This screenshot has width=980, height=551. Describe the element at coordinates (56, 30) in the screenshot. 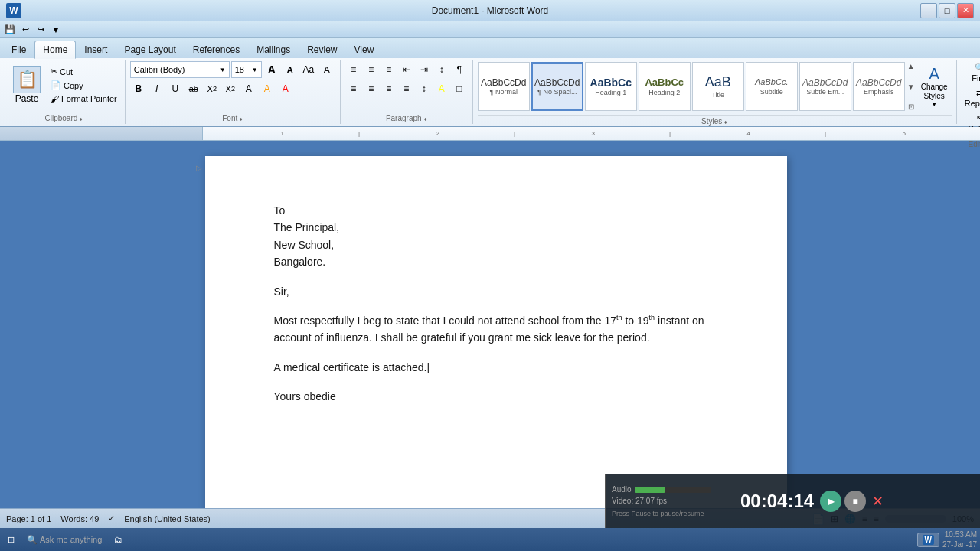

I see `customize-toolbar-button: ▼` at that location.